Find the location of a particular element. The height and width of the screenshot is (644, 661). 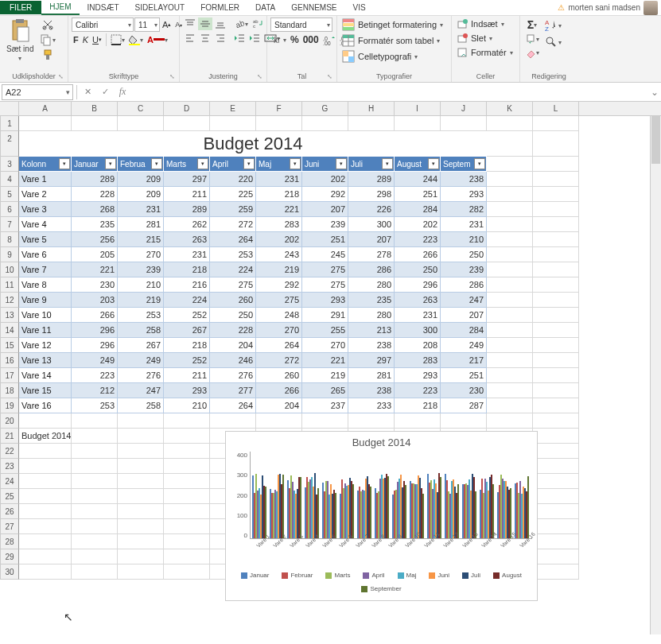

table-cell: 276 is located at coordinates (233, 375).